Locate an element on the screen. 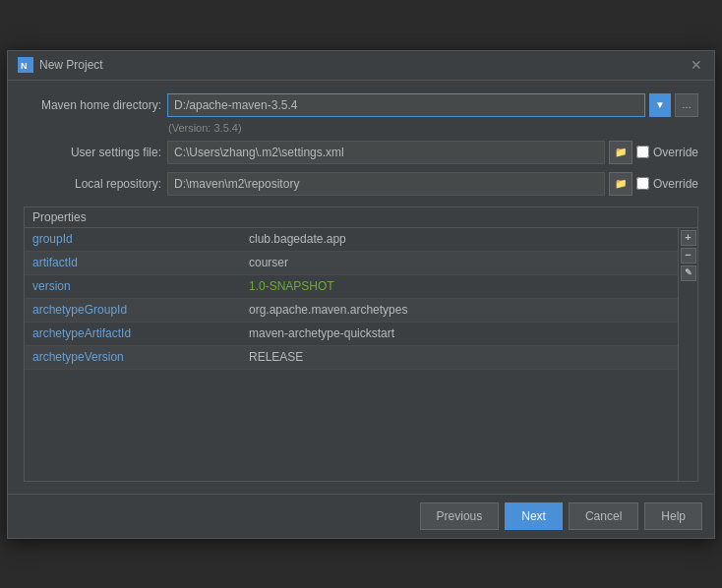 The image size is (722, 588). previous-button: Previous is located at coordinates (460, 516).